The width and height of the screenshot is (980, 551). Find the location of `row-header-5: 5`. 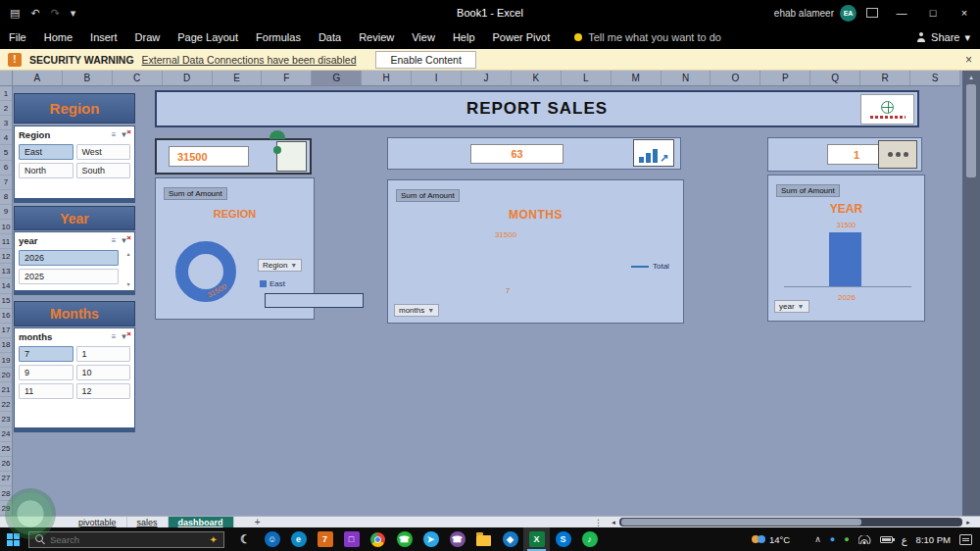

row-header-5: 5 is located at coordinates (6, 153).